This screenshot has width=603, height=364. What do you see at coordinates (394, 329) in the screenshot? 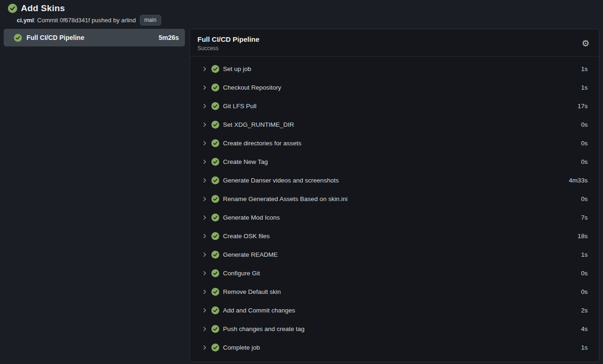
I see `step-row: Push changes and create tag 4s` at bounding box center [394, 329].